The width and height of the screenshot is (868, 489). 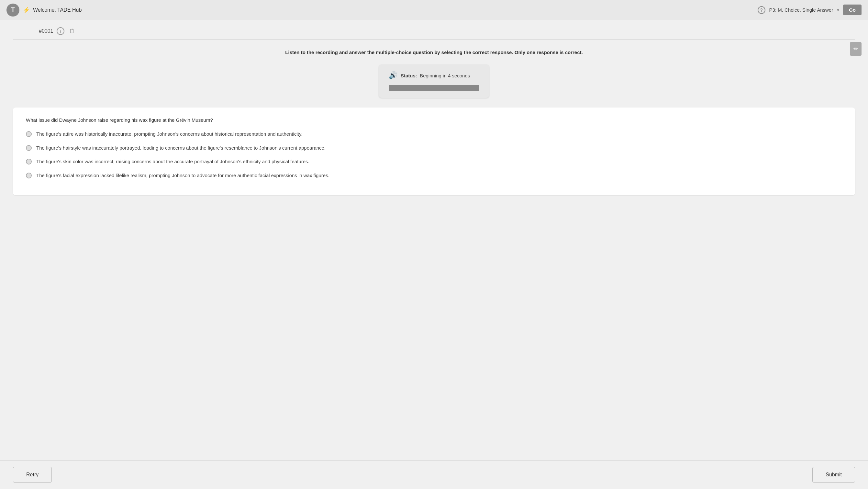 What do you see at coordinates (181, 148) in the screenshot?
I see `option-text-b: The figure's hairstyle was inaccurately …` at bounding box center [181, 148].